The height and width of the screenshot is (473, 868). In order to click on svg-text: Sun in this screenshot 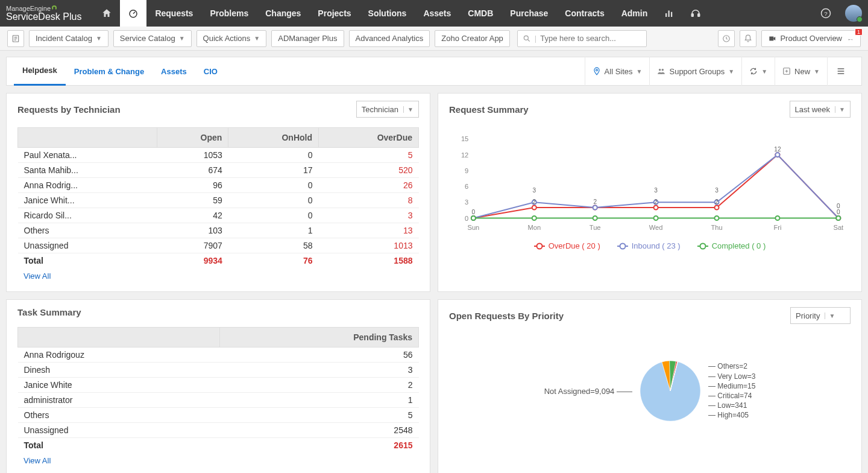, I will do `click(473, 227)`.